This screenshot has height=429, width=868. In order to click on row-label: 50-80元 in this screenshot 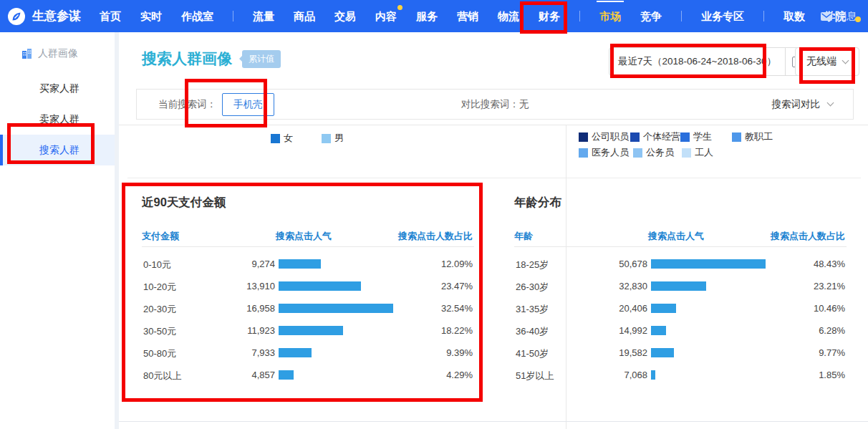, I will do `click(160, 354)`.